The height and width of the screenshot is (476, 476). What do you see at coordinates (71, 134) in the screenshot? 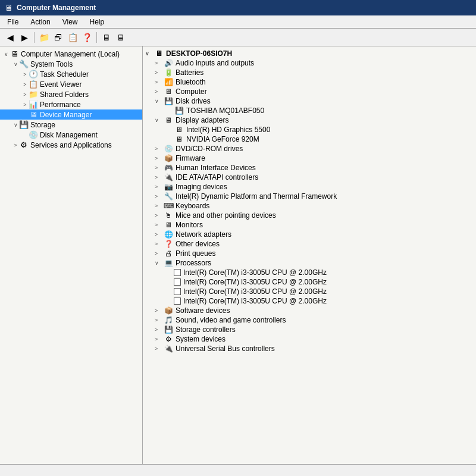
I see `sidebar-item-disk-management: 💿 Disk Management` at bounding box center [71, 134].